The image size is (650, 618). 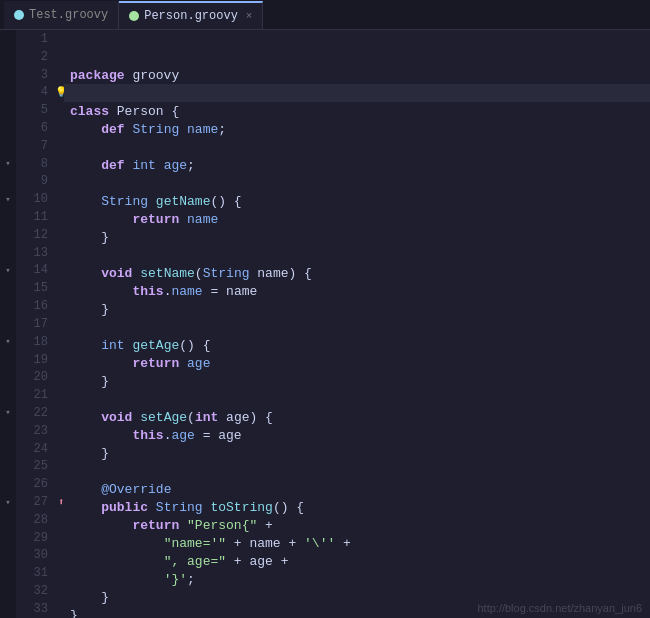 What do you see at coordinates (357, 309) in the screenshot?
I see `code-line-16: }` at bounding box center [357, 309].